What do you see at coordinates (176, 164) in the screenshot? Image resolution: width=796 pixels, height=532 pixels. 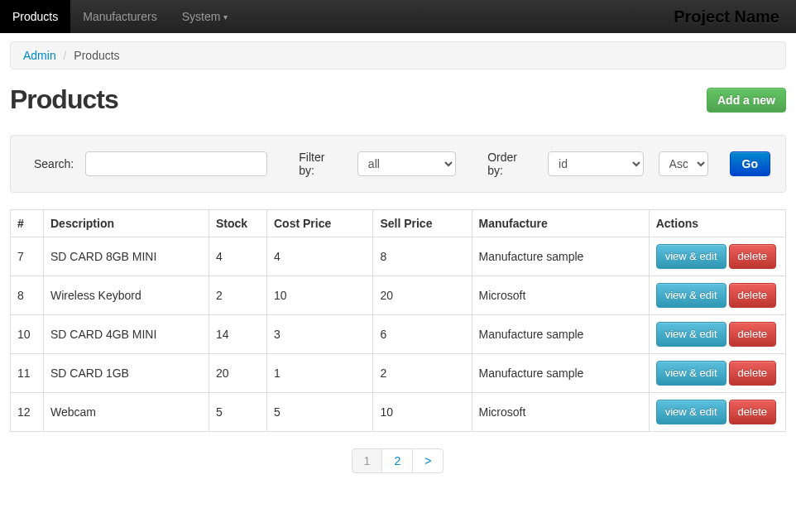 I see `search-input` at bounding box center [176, 164].